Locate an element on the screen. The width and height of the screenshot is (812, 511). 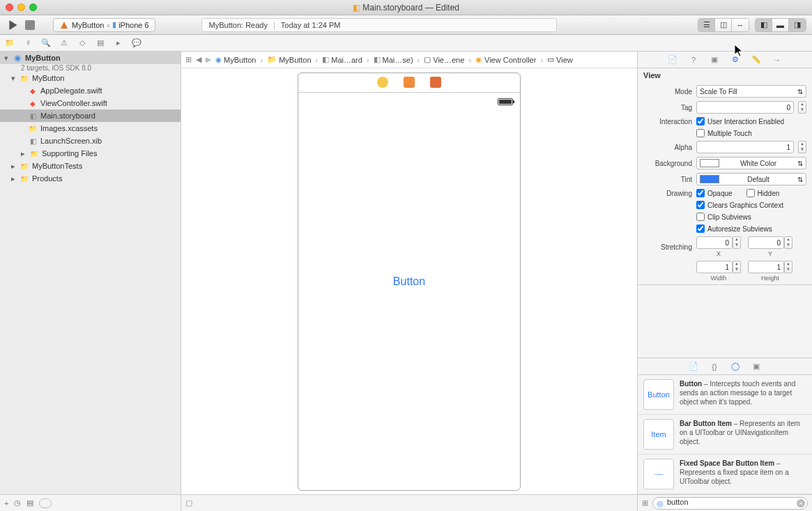
group-app: ▾ 📁 MyButton is located at coordinates (91, 78).